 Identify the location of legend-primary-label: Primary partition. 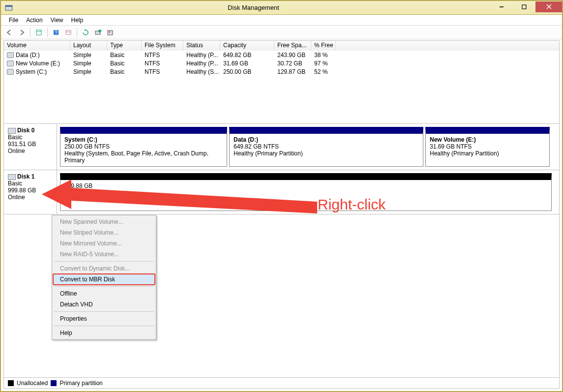
(81, 383).